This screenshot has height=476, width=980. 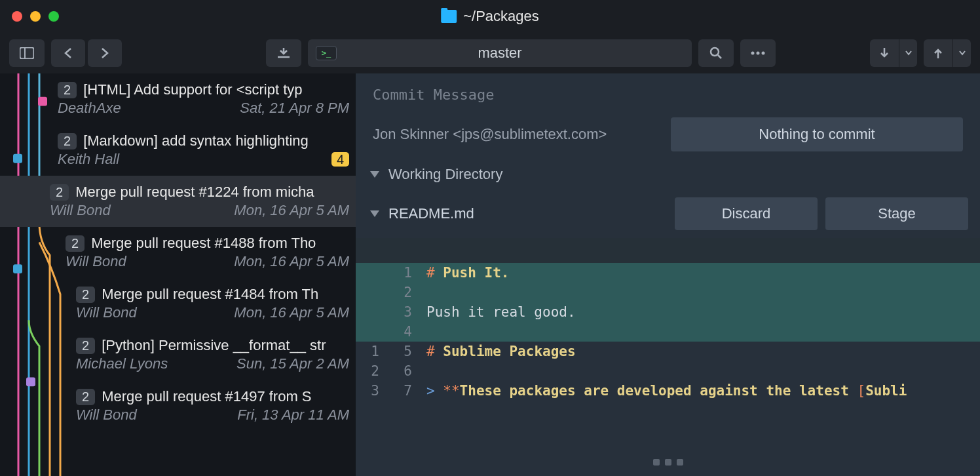 What do you see at coordinates (293, 415) in the screenshot?
I see `commit-time: Fri, 13 Apr 11 AM` at bounding box center [293, 415].